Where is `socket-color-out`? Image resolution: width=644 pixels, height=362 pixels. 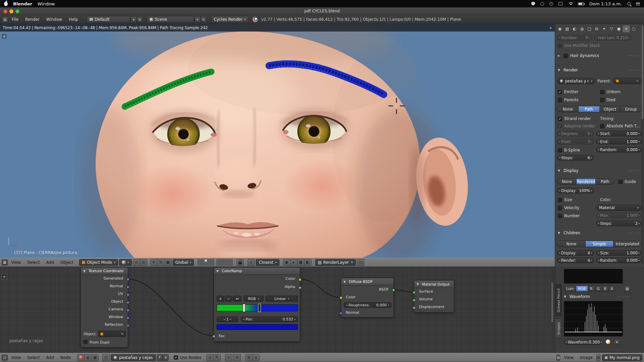 socket-color-out is located at coordinates (300, 280).